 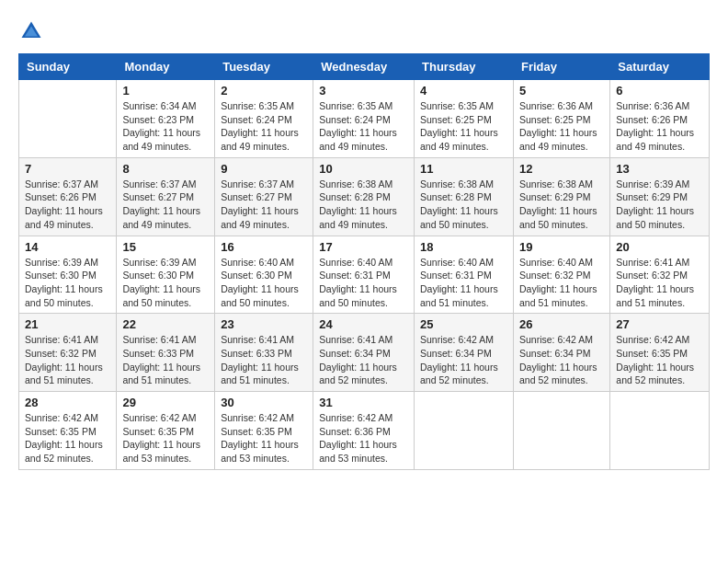 What do you see at coordinates (31, 31) in the screenshot?
I see `logo-icon` at bounding box center [31, 31].